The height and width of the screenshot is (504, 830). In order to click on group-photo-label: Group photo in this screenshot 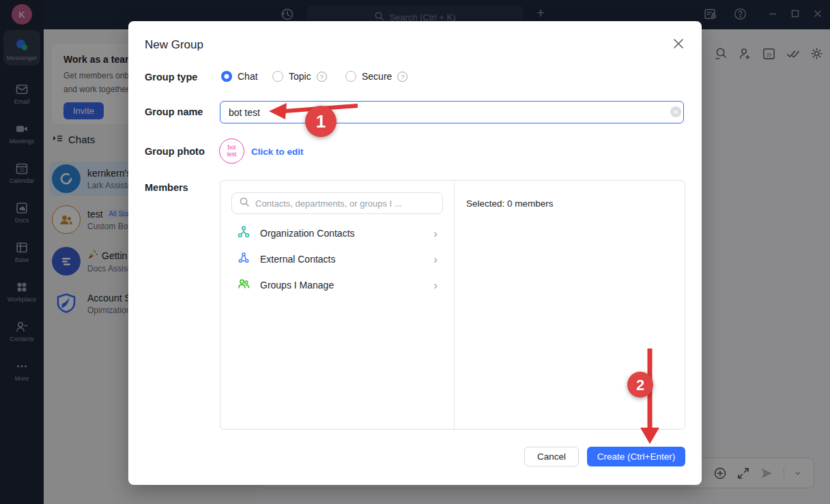, I will do `click(175, 151)`.